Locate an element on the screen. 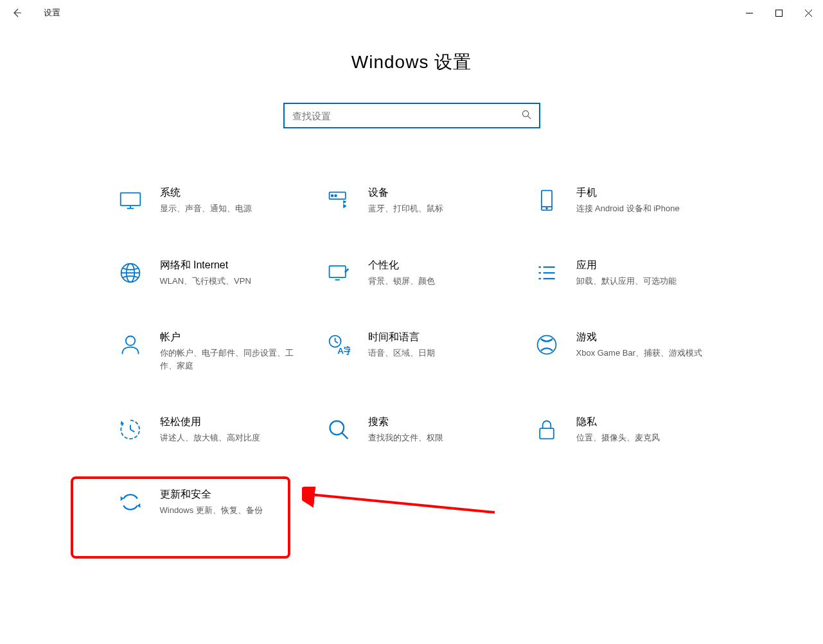 This screenshot has width=823, height=644. titlebar-left: 设置 is located at coordinates (34, 13).